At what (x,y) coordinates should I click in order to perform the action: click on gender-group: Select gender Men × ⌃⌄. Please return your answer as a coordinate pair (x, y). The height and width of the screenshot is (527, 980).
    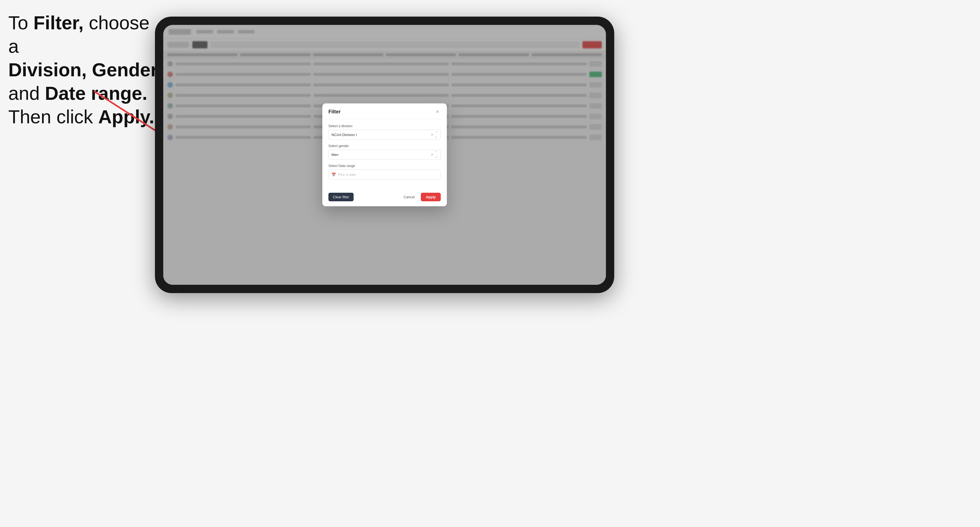
    Looking at the image, I should click on (385, 152).